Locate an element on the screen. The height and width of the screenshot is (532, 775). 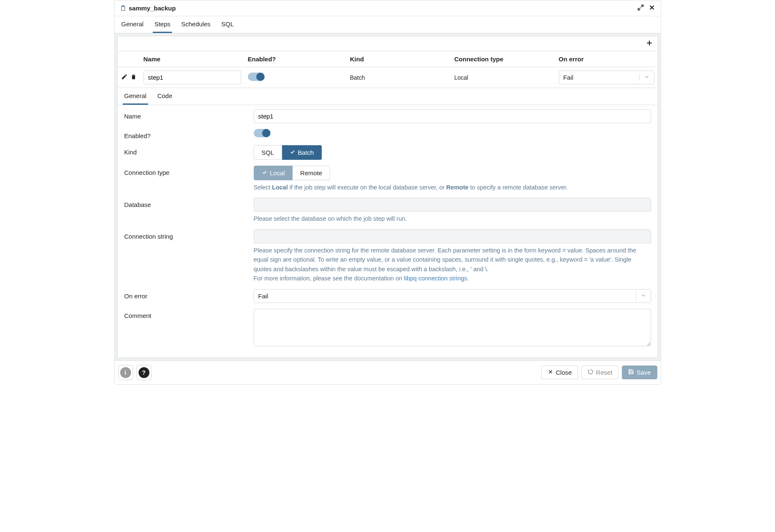
kind-option-sql: SQL is located at coordinates (268, 153).